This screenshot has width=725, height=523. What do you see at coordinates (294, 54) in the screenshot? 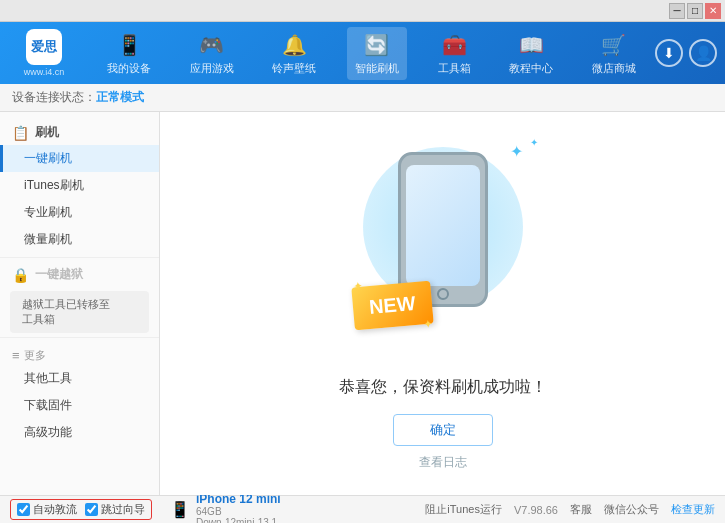
I see `nav-item-ringtone: 🔔 铃声壁纸` at bounding box center [294, 54].